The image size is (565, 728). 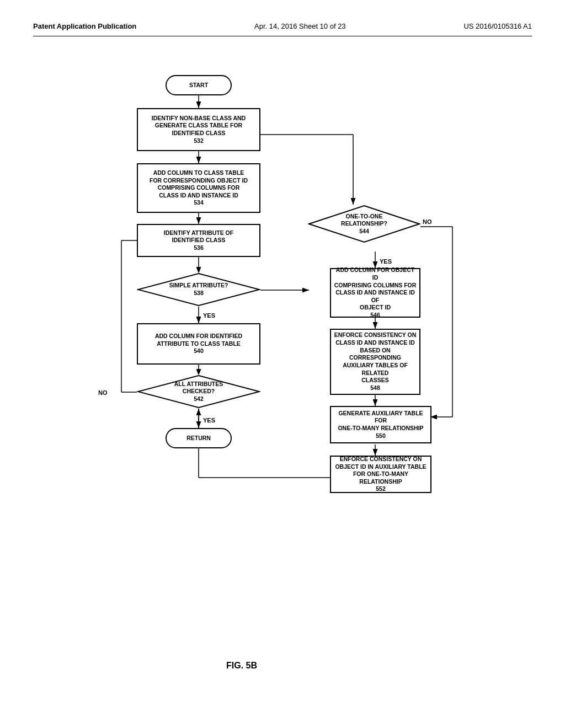 I want to click on header: Patent Application Publication Apr. 14, …, so click(x=282, y=26).